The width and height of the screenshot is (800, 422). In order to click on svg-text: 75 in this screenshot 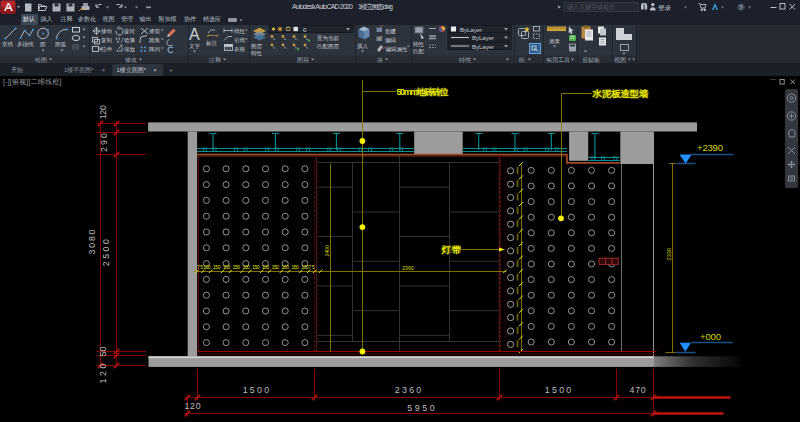, I will do `click(312, 268)`.